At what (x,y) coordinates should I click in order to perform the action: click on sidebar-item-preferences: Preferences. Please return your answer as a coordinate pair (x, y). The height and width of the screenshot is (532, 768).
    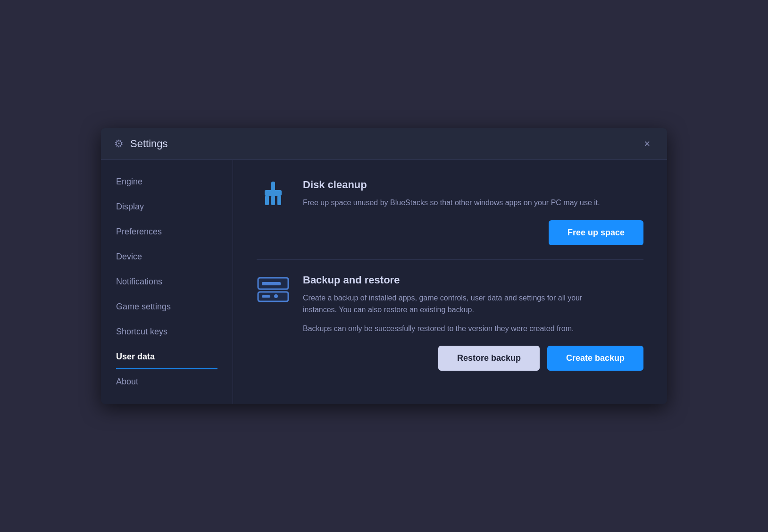
    Looking at the image, I should click on (167, 232).